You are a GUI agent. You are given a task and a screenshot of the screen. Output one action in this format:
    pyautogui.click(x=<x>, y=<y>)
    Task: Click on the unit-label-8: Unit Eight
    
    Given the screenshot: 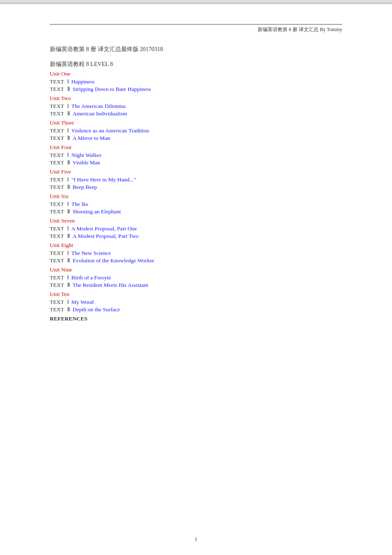 What is the action you would take?
    pyautogui.click(x=196, y=245)
    